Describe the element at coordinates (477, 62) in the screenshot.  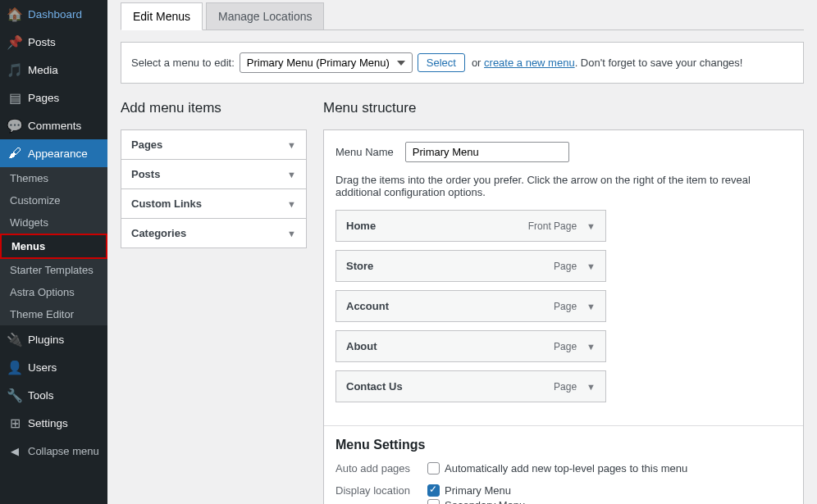
I see `or-text: or` at that location.